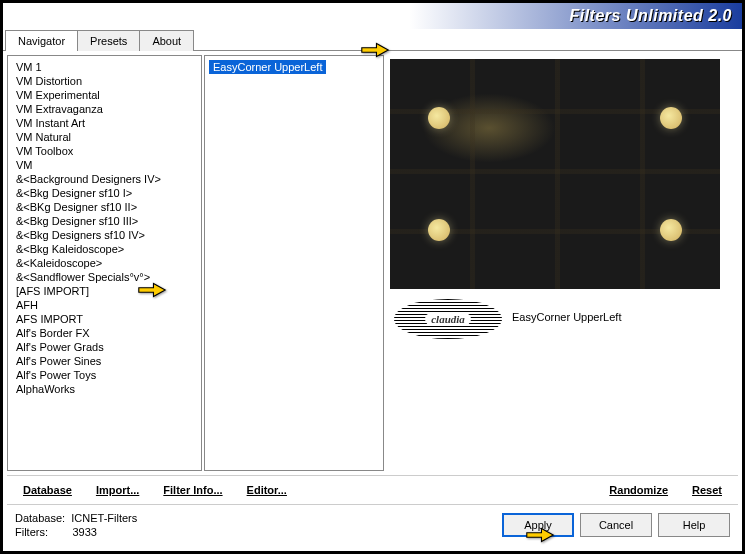  What do you see at coordinates (104, 151) in the screenshot?
I see `list-item: VM Toolbox` at bounding box center [104, 151].